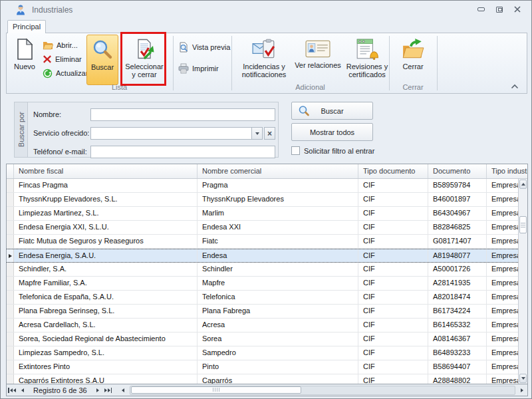 The width and height of the screenshot is (532, 399). What do you see at coordinates (102, 60) in the screenshot?
I see `buscar-ribbon-button: Buscar` at bounding box center [102, 60].